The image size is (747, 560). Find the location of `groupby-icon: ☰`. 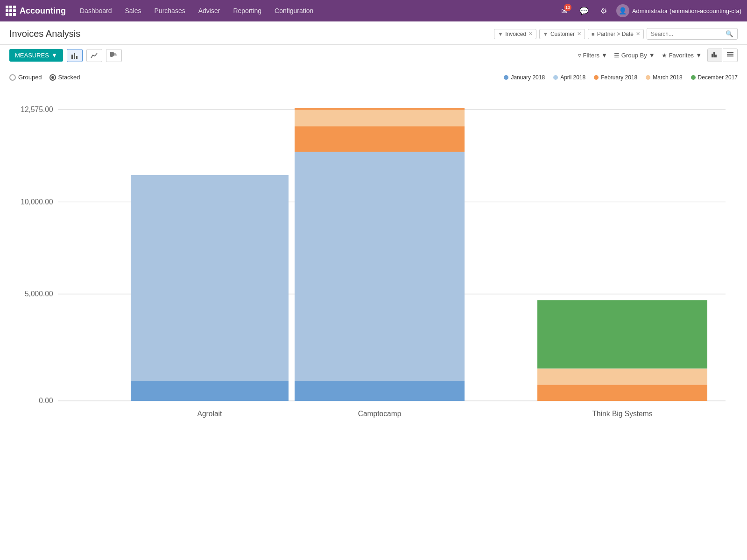

groupby-icon: ☰ is located at coordinates (617, 55).